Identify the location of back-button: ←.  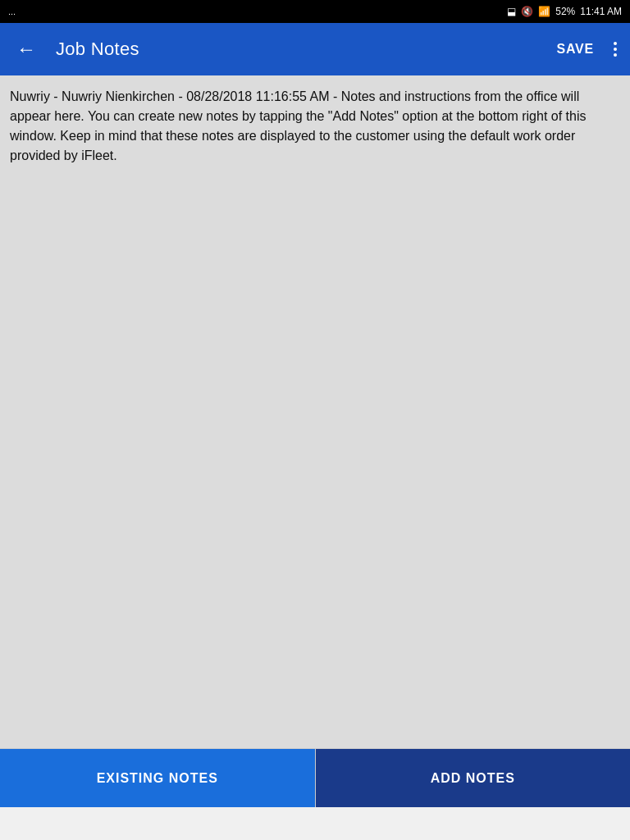
(26, 49).